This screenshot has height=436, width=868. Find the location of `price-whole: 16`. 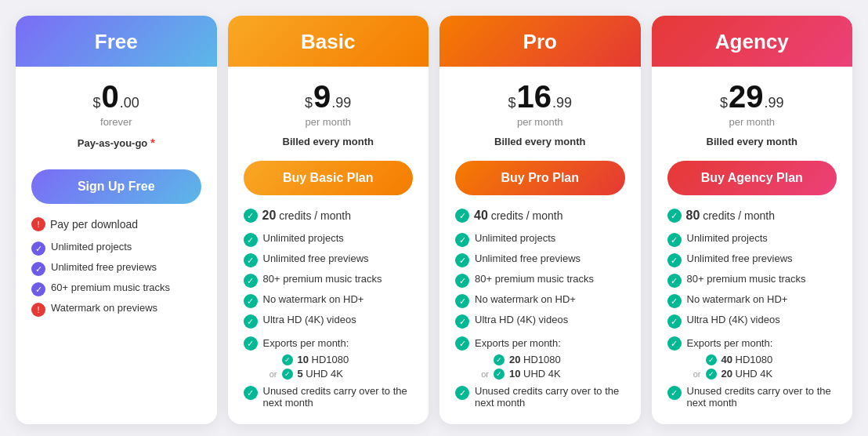

price-whole: 16 is located at coordinates (534, 97).